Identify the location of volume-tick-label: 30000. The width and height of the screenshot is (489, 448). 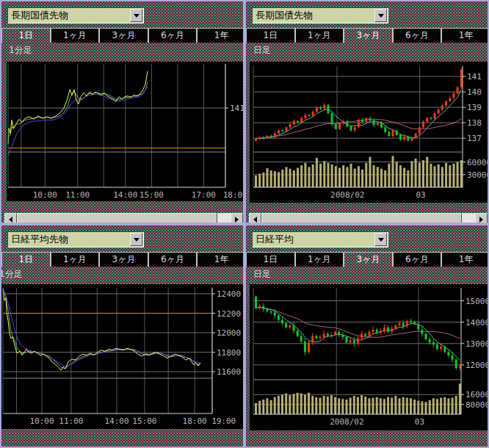
(478, 175).